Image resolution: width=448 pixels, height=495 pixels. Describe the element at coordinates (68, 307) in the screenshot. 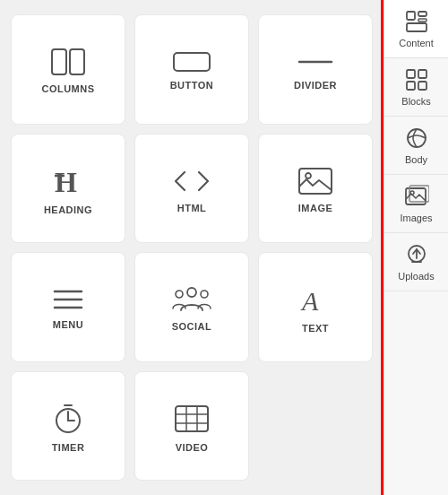

I see `block-menu: MENU` at that location.